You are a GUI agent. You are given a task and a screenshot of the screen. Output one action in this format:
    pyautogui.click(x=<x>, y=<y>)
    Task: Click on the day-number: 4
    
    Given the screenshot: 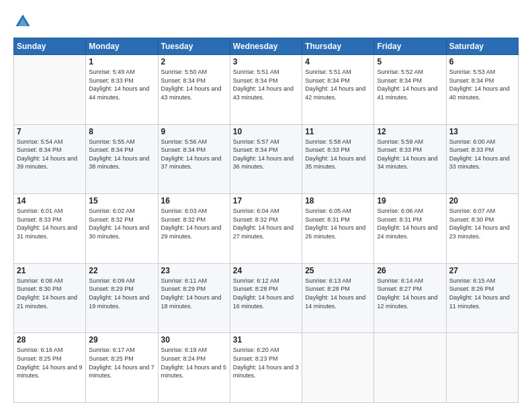 What is the action you would take?
    pyautogui.click(x=338, y=62)
    